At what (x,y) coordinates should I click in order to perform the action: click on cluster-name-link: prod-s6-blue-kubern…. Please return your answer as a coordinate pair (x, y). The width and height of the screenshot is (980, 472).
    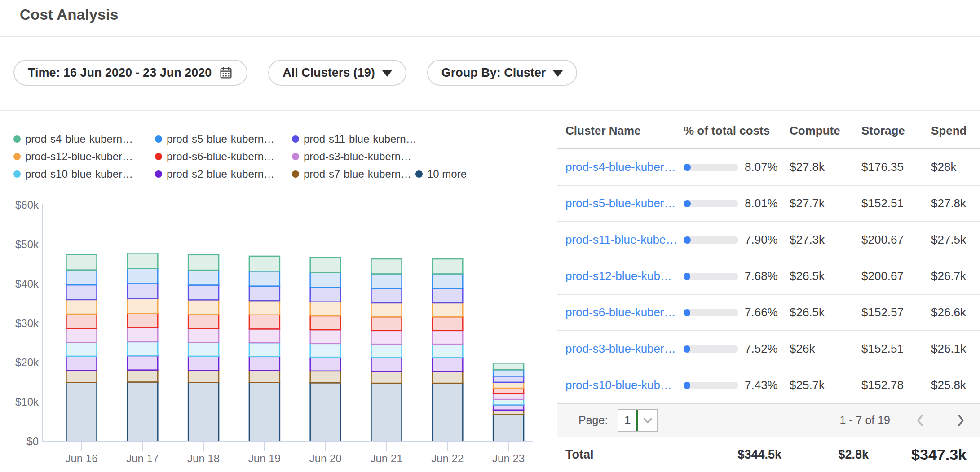
    Looking at the image, I should click on (622, 312).